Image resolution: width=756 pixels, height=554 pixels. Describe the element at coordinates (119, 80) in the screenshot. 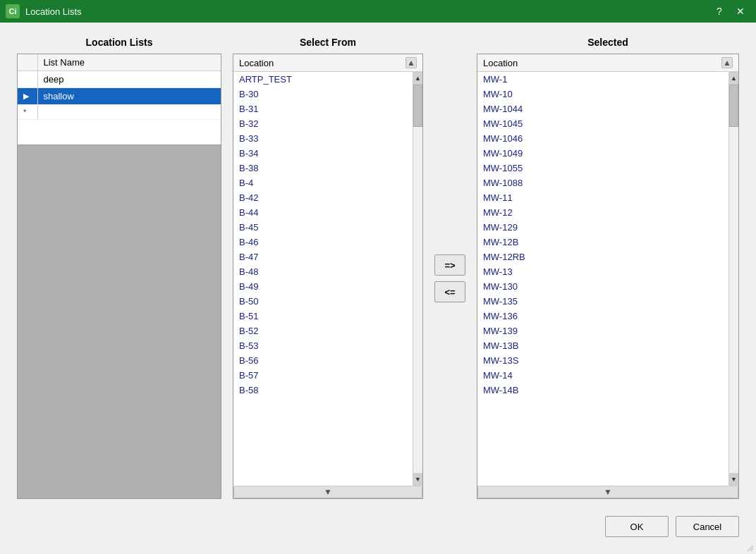

I see `table-row: deep` at that location.